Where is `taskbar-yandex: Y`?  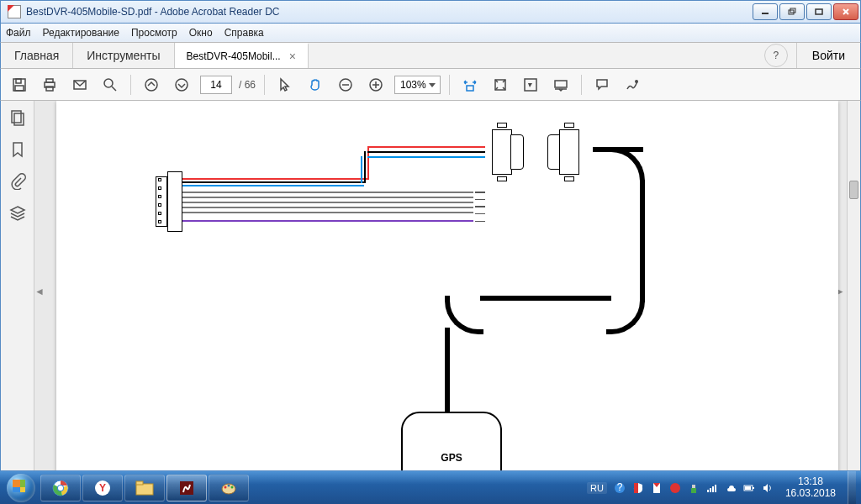 taskbar-yandex: Y is located at coordinates (103, 488).